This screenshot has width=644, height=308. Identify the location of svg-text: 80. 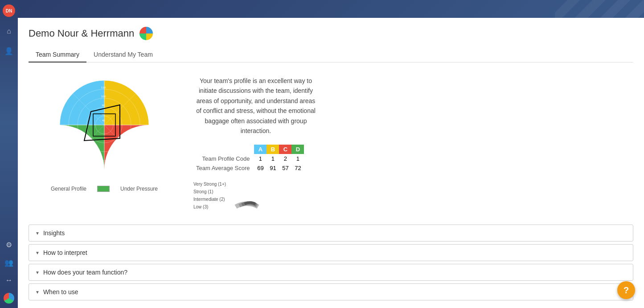
(103, 105).